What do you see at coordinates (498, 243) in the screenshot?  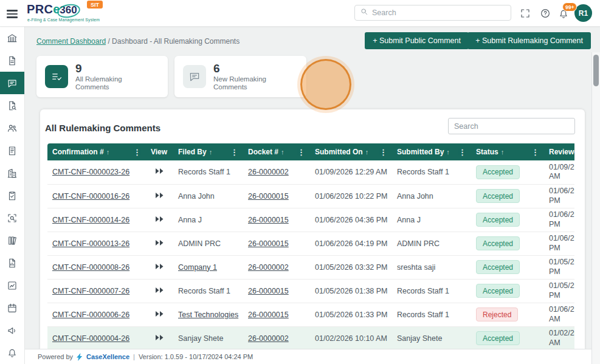 I see `status-badge: Accepted` at bounding box center [498, 243].